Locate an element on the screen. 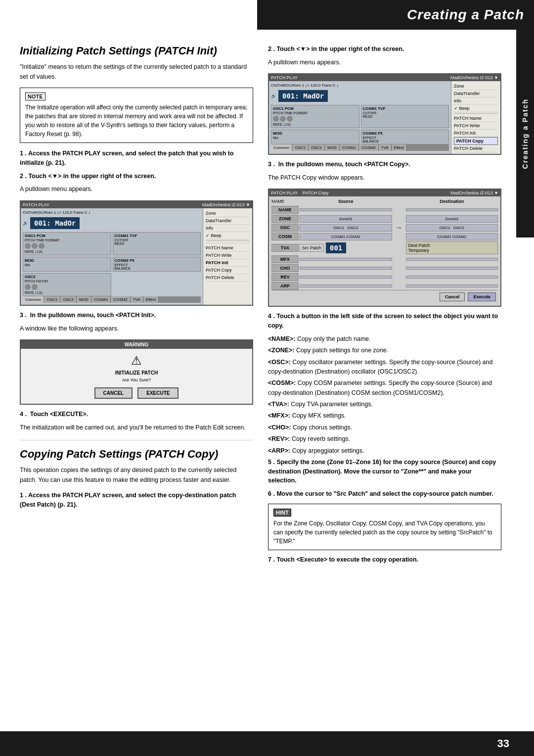 The image size is (534, 756). copy-row-zone: ZONE is located at coordinates (285, 219).